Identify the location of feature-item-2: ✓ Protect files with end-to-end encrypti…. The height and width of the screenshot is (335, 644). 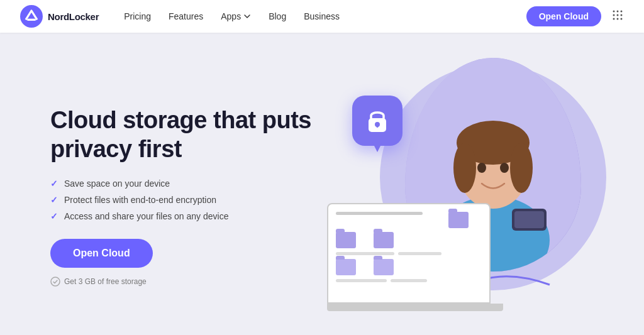
(182, 200).